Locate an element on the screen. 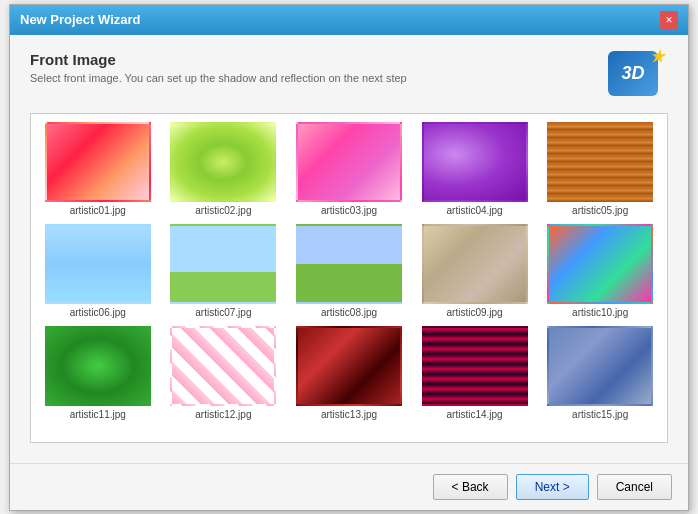 The image size is (698, 514). cancel-button: Cancel is located at coordinates (634, 487).